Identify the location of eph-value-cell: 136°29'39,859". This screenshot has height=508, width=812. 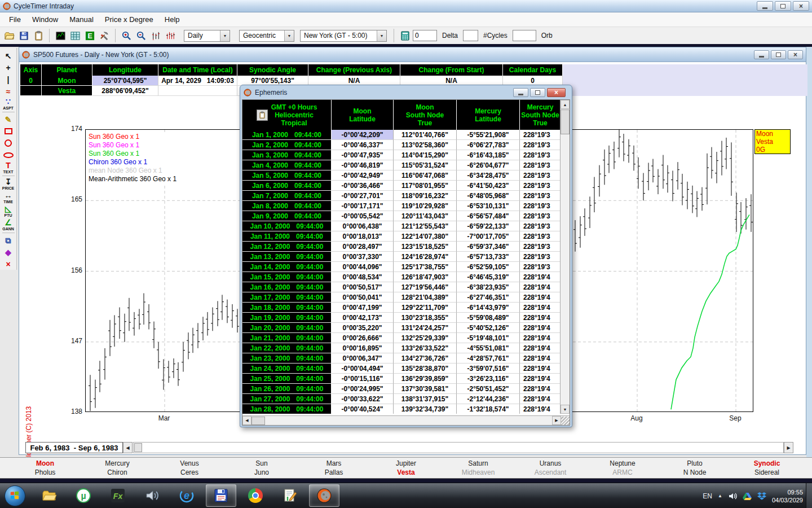
(425, 379).